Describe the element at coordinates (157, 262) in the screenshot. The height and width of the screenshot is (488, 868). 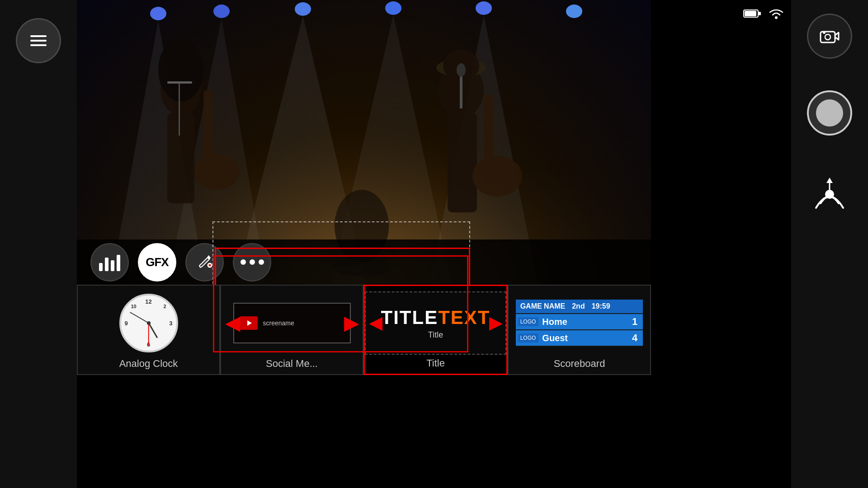
I see `gfx-label: GFX` at that location.